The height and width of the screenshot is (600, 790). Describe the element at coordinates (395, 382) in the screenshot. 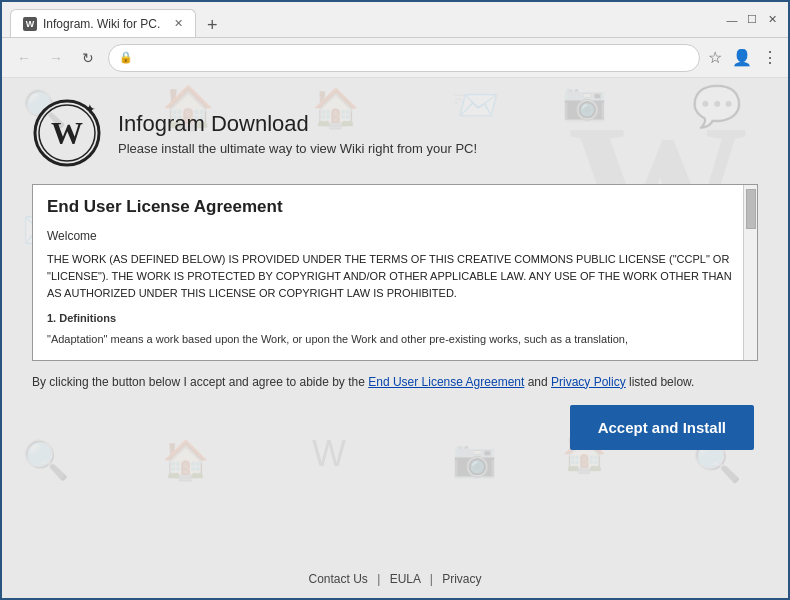

I see `consent-text: By clicking the button below I accept an…` at that location.